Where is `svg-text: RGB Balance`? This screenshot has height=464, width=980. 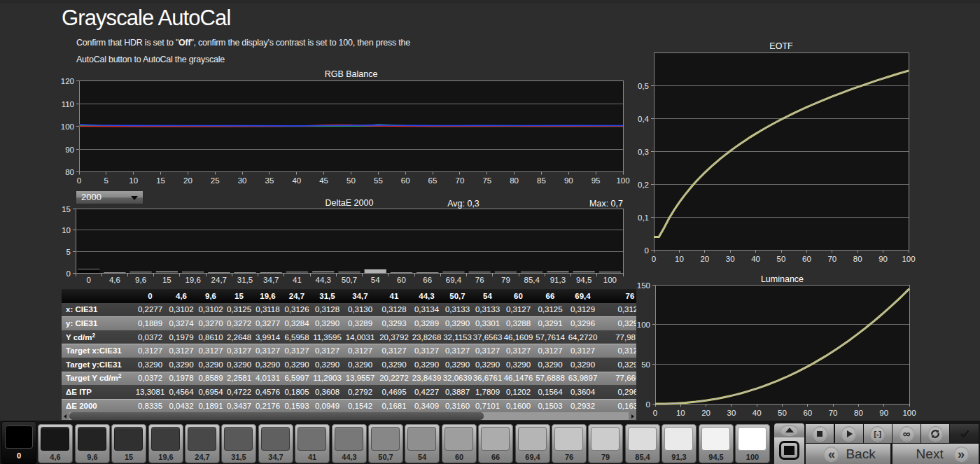 svg-text: RGB Balance is located at coordinates (351, 74).